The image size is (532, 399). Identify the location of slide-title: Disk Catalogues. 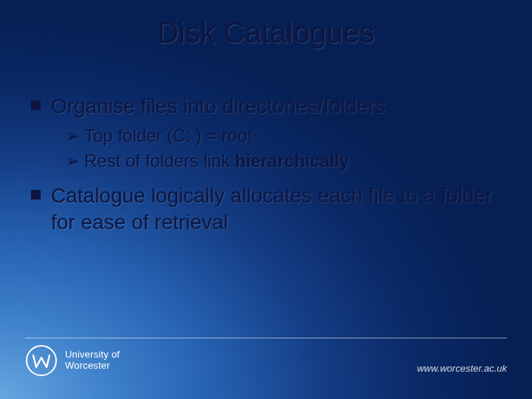
(266, 33).